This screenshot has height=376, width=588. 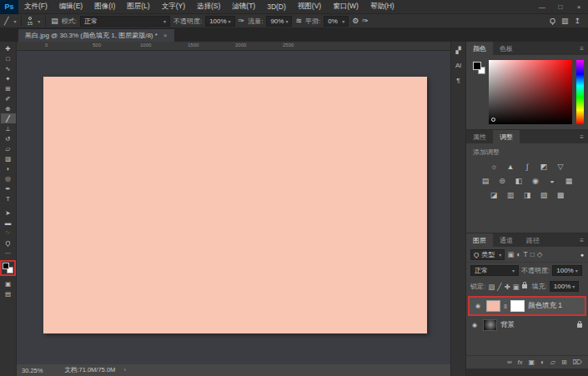 What do you see at coordinates (8, 293) in the screenshot?
I see `screen-mode-button: ▤` at bounding box center [8, 293].